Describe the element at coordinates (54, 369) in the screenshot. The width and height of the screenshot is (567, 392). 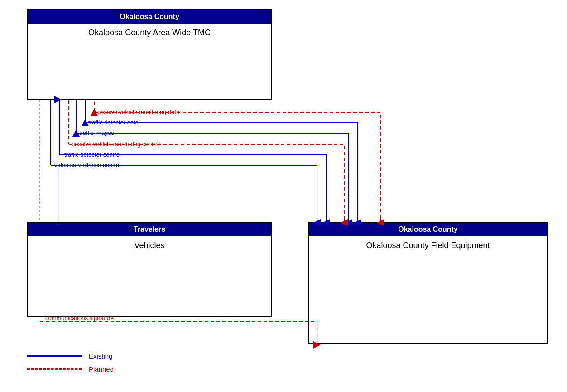
I see `legend-planned-line` at that location.